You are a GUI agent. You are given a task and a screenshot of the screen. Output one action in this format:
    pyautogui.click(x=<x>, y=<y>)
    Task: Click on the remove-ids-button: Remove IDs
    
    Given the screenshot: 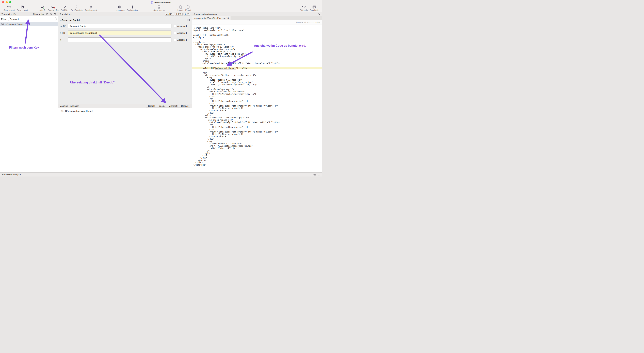 What is the action you would take?
    pyautogui.click(x=53, y=8)
    